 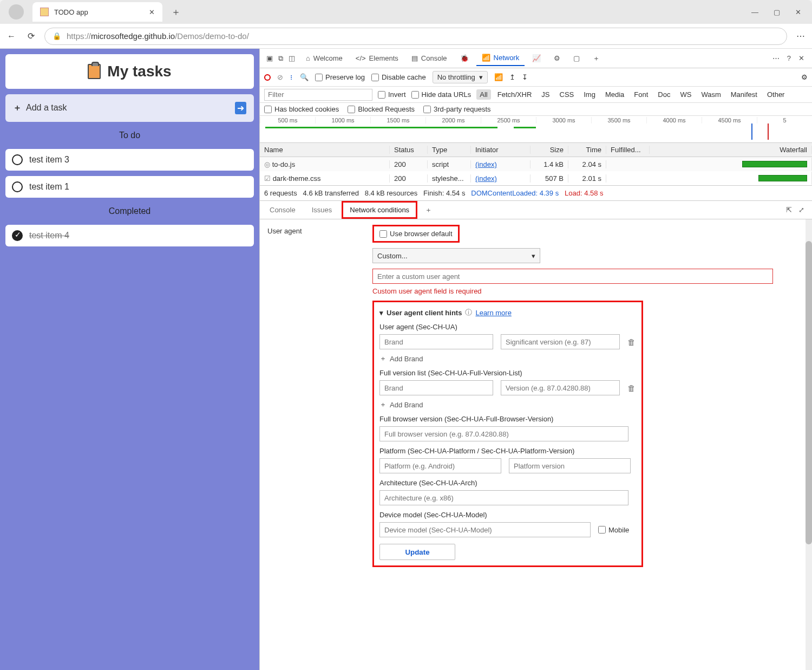 What do you see at coordinates (597, 58) in the screenshot?
I see `tab-add: ＋` at bounding box center [597, 58].